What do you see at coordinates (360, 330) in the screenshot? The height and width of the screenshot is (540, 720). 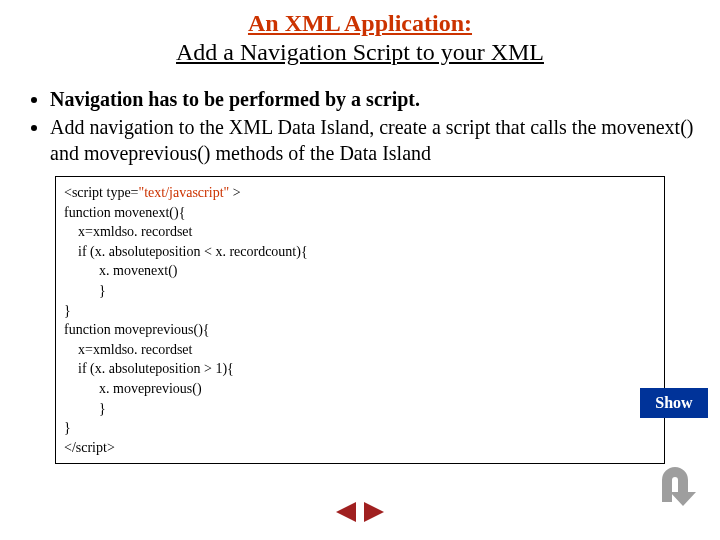 I see `code-line: function moveprevious(){` at bounding box center [360, 330].